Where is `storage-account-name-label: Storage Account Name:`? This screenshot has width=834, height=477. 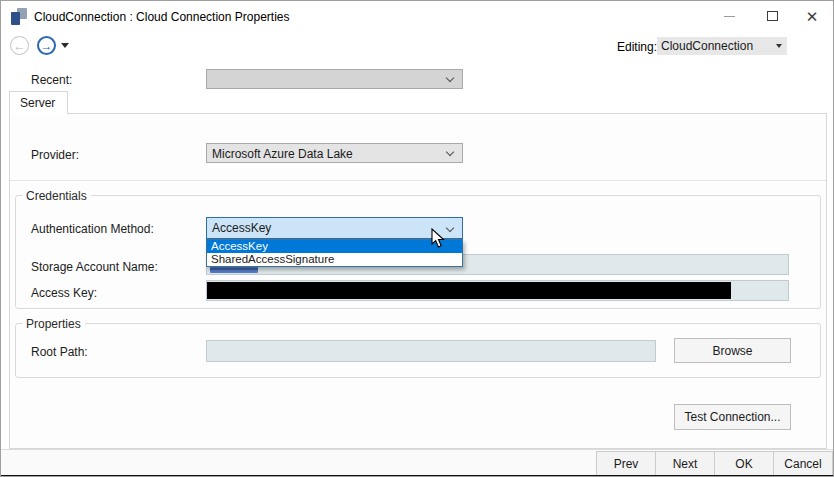 storage-account-name-label: Storage Account Name: is located at coordinates (94, 267).